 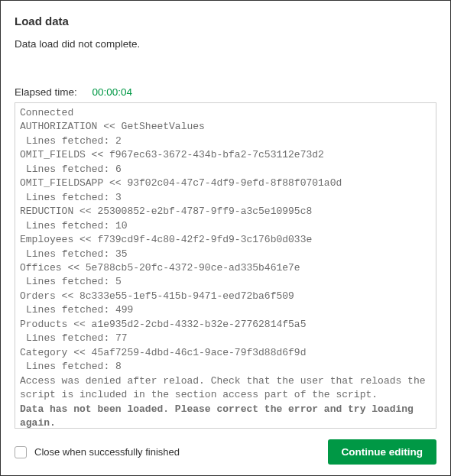 I want to click on elapsed-time-label: Elapsed time:, so click(x=46, y=92).